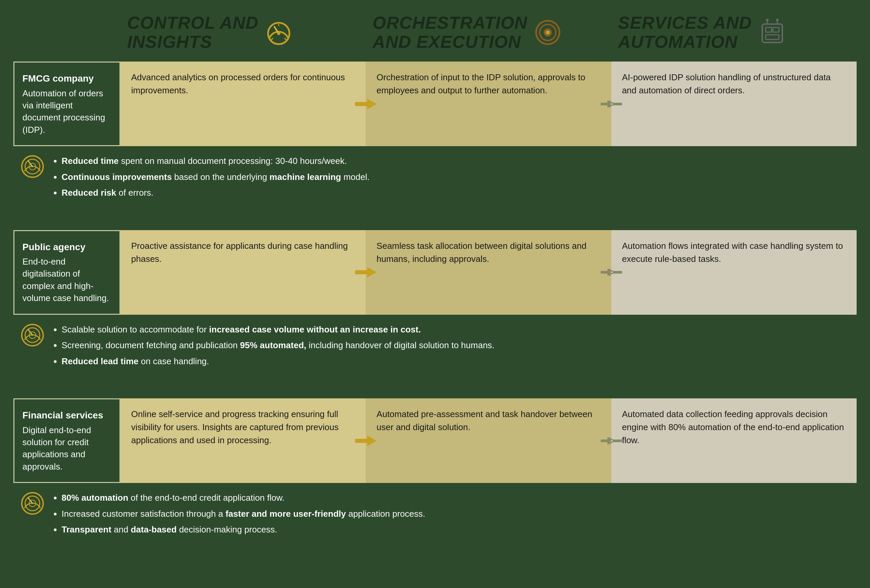  What do you see at coordinates (456, 330) in the screenshot?
I see `results-list-item: Scalable solution to accommodate for inc…` at bounding box center [456, 330].